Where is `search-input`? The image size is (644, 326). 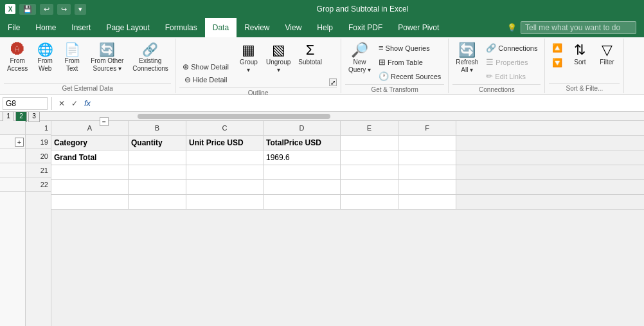
search-input is located at coordinates (578, 28).